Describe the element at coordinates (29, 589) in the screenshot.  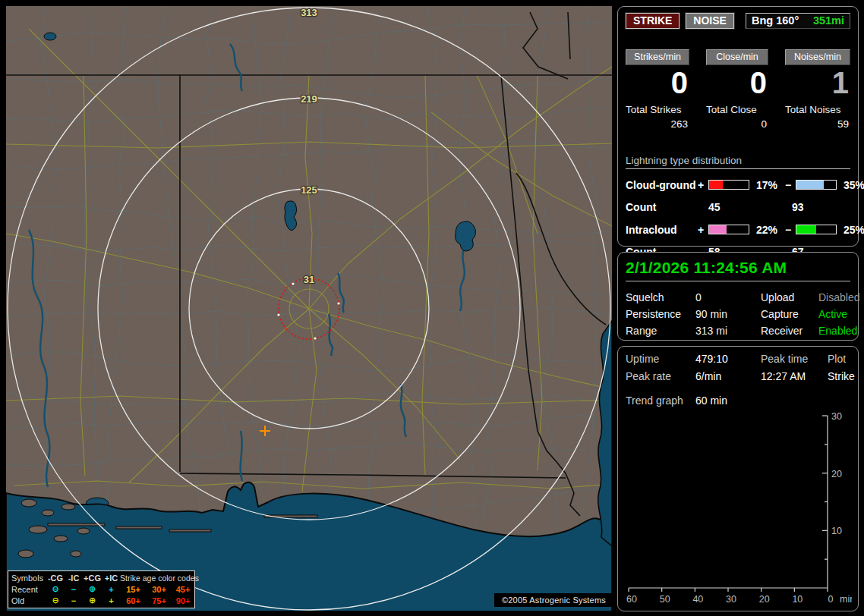
I see `legend-row-recent-label: Recent` at that location.